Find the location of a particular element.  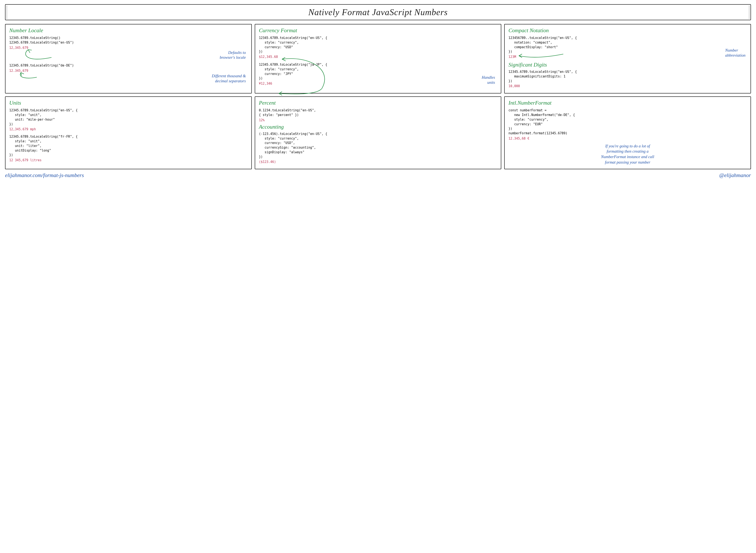

code-block: 12345.6789.toLocaleString("de-DE") is located at coordinates (128, 66).